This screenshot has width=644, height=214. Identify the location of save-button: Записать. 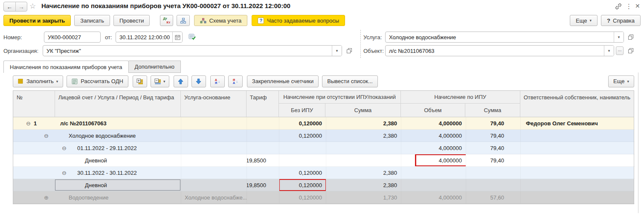
(92, 20).